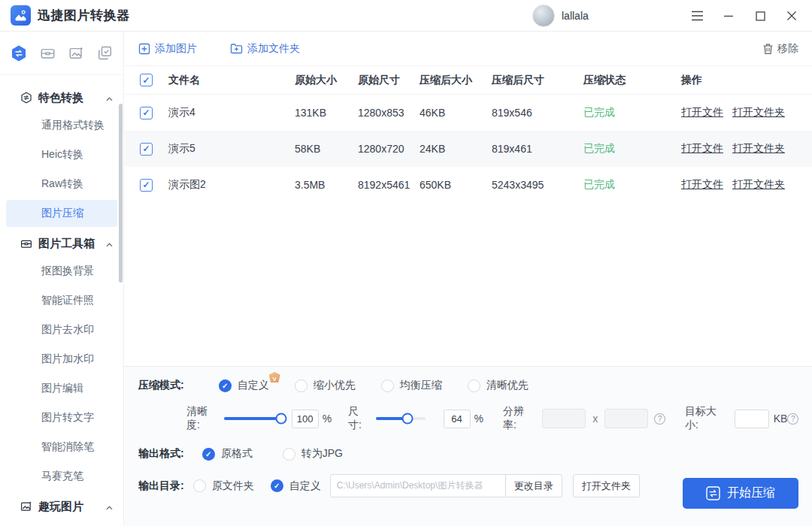  I want to click on size-value-input, so click(457, 419).